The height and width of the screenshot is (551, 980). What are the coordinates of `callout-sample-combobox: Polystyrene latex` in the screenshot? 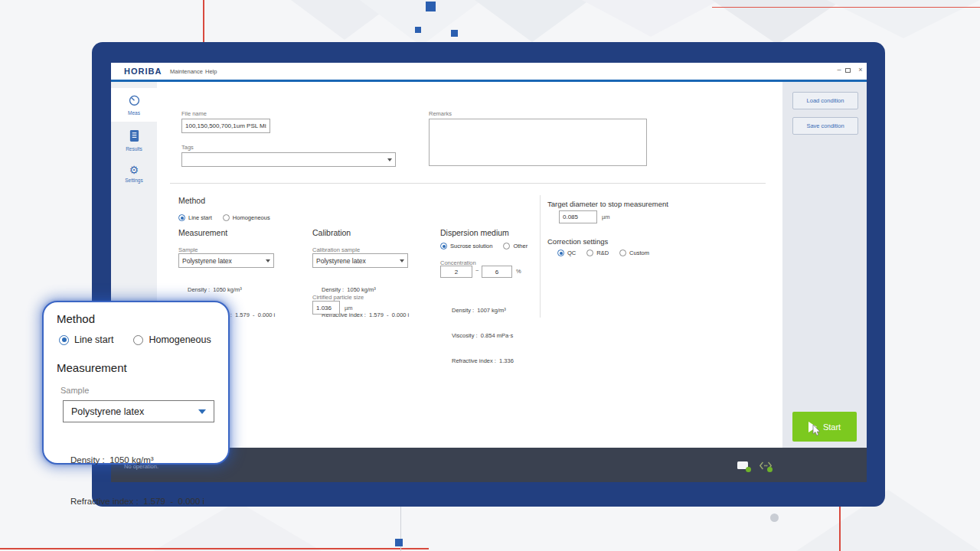 It's located at (139, 412).